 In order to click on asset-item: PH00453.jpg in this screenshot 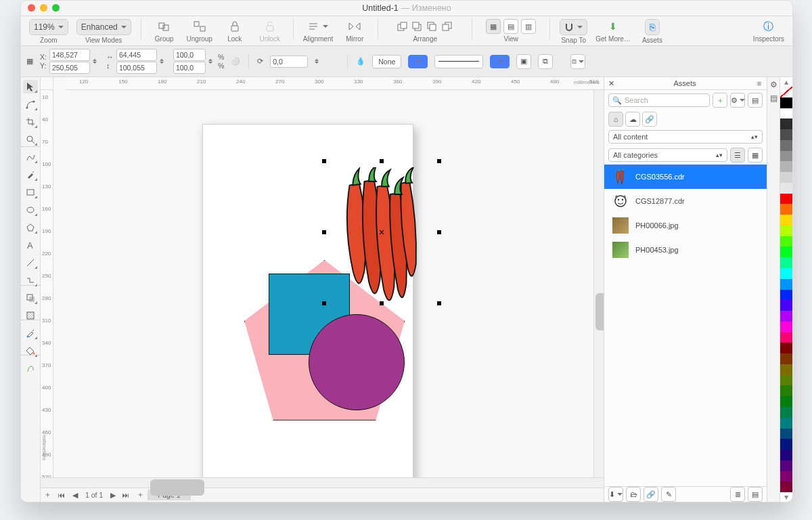, I will do `click(685, 250)`.